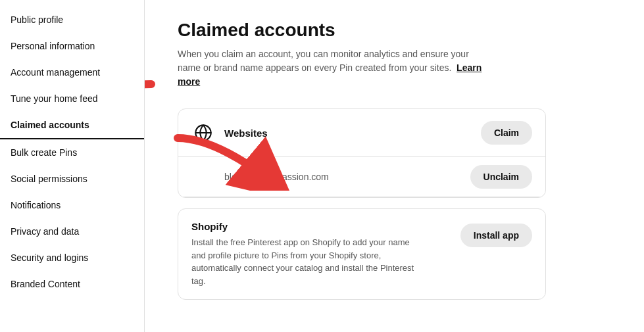 Image resolution: width=644 pixels, height=332 pixels. Describe the element at coordinates (72, 126) in the screenshot. I see `sidebar-item-claimed-accounts: Claimed accounts` at that location.